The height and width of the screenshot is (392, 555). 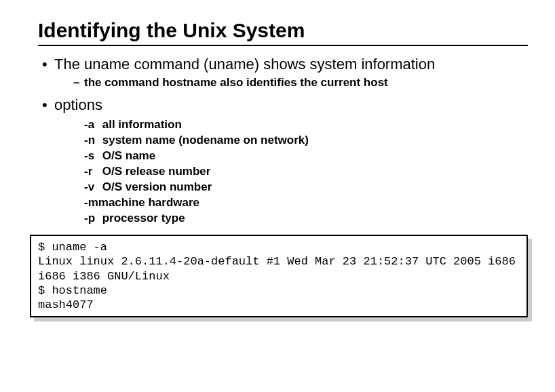 I want to click on option-p: -p processor type, so click(x=306, y=218).